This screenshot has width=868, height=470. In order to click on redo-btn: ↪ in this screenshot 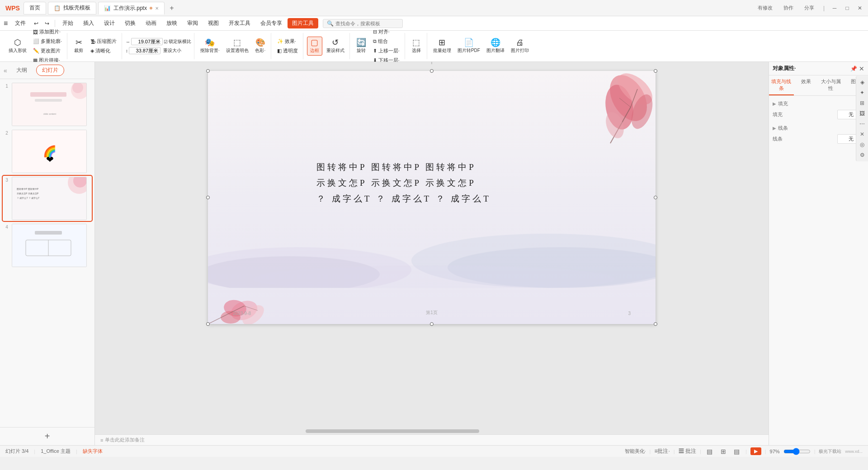, I will do `click(47, 24)`.